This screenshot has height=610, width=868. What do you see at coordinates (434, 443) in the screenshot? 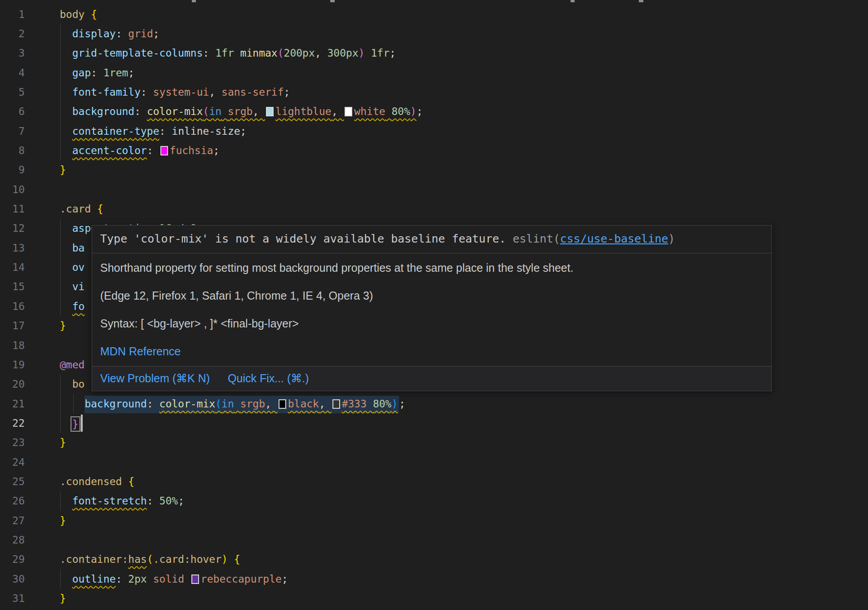
I see `code-line: 23}` at bounding box center [434, 443].